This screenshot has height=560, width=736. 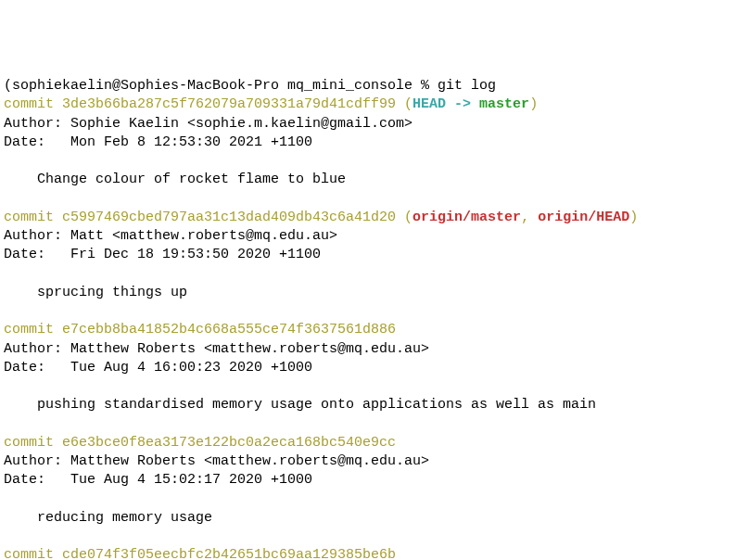 I want to click on commit-message: reducing memory usage, so click(x=368, y=518).